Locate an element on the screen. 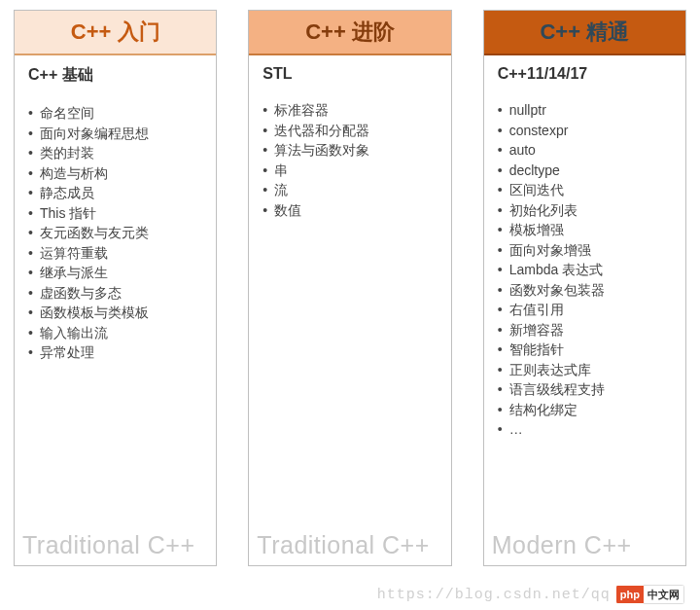  column-advanced-footer: Traditional C++ is located at coordinates (350, 549).